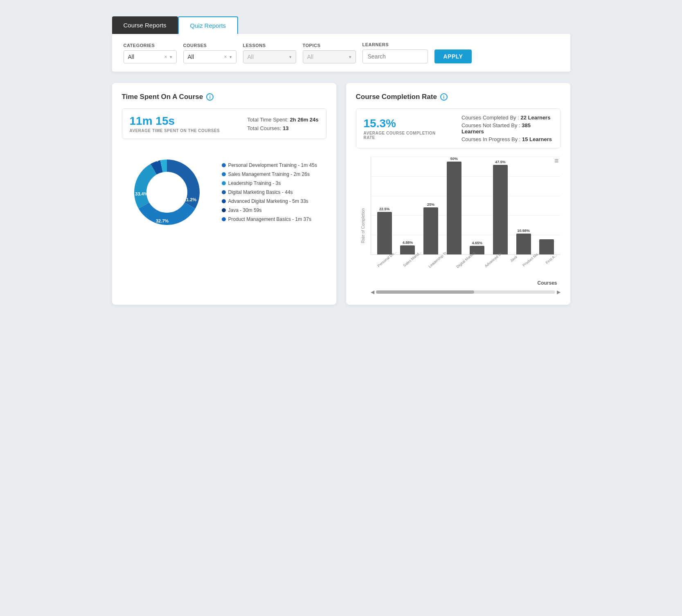 This screenshot has height=616, width=682. What do you see at coordinates (208, 25) in the screenshot?
I see `tab-quiz-reports: Quiz Reports` at bounding box center [208, 25].